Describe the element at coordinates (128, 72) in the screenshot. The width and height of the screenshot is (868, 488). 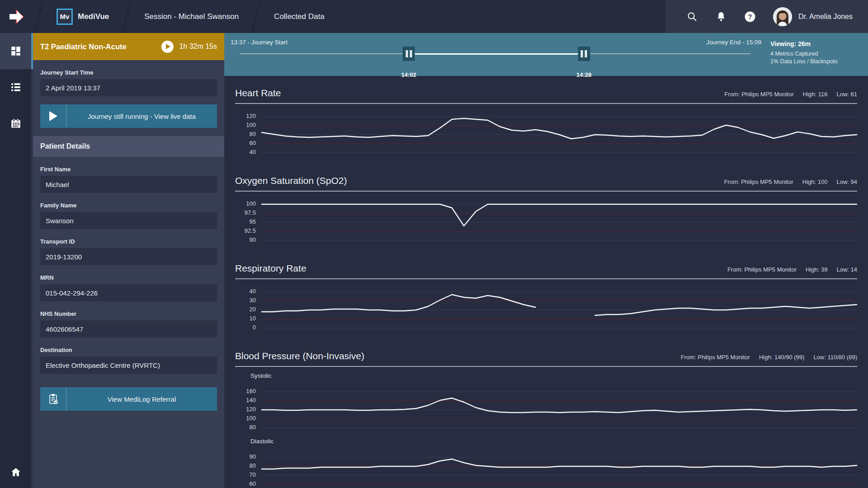
I see `journey-start-label: Journey Start Time` at that location.